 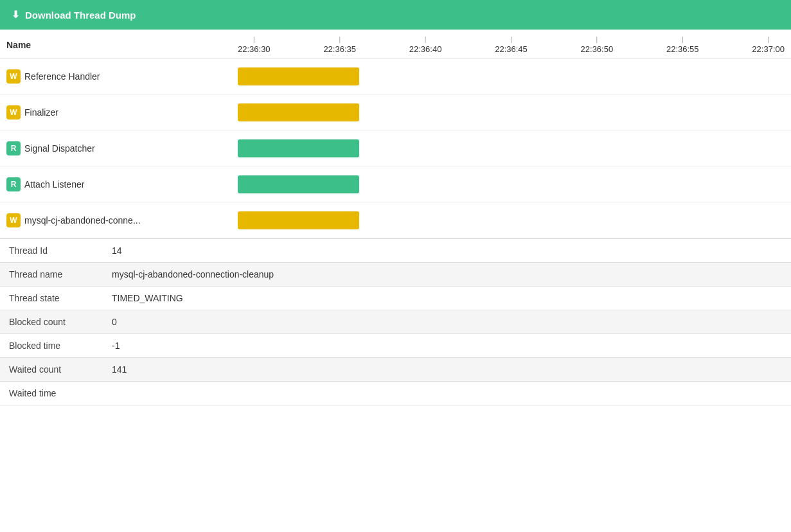 I want to click on chart-header: Name 22:36:3022:36:3522:36:4022:36:4522:…, so click(x=396, y=44).